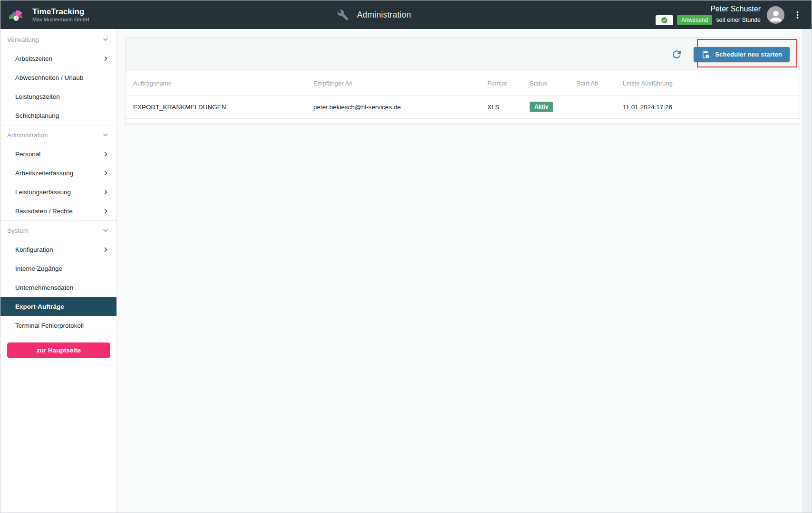 The image size is (812, 513). Describe the element at coordinates (748, 54) in the screenshot. I see `restart-scheduler-label: Scheduler neu starten` at that location.